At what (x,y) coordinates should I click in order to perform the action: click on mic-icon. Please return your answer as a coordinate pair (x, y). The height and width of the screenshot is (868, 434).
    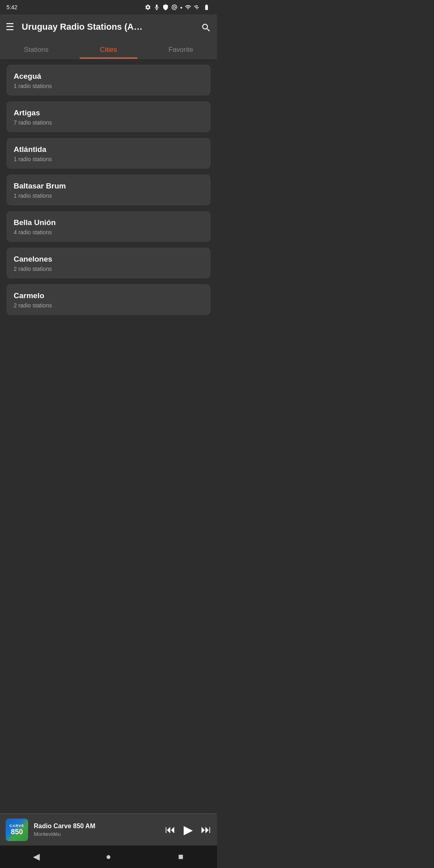
    Looking at the image, I should click on (157, 7).